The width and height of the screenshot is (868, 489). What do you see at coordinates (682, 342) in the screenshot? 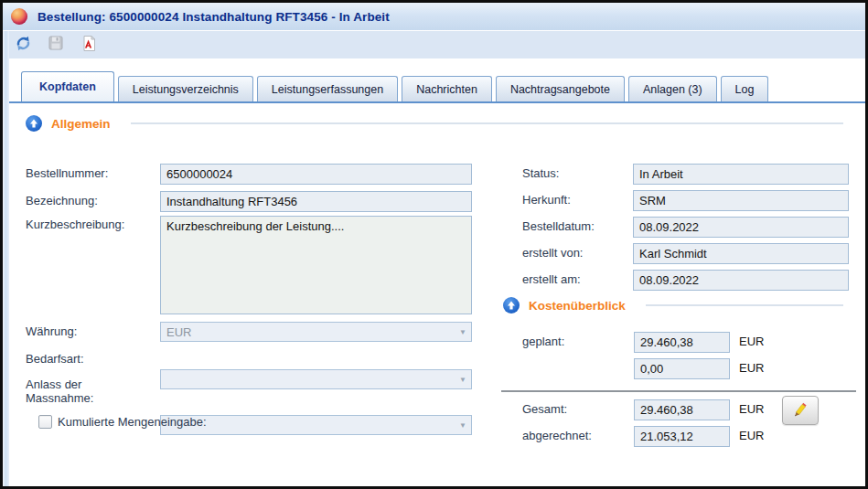
I see `geplant-field` at bounding box center [682, 342].